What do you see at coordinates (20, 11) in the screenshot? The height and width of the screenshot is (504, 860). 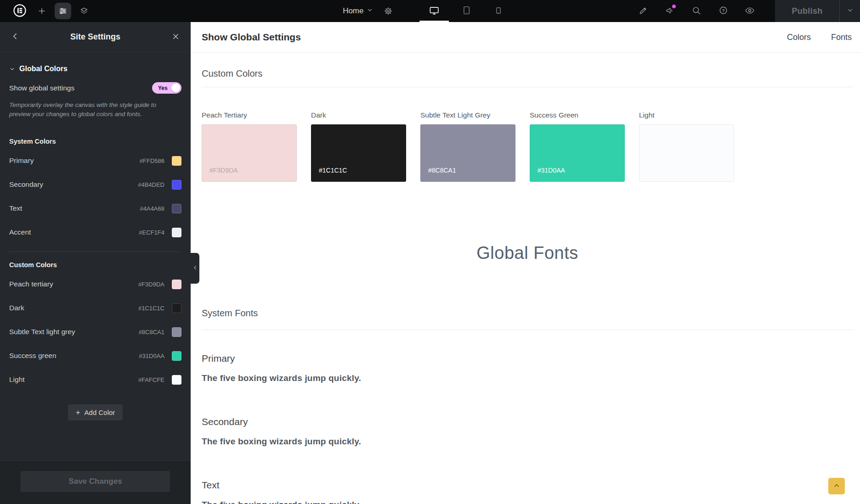 I see `elementor-logo` at bounding box center [20, 11].